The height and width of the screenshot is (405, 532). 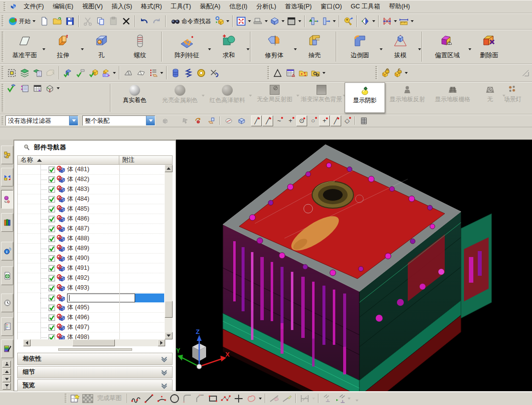 I want to click on draft-button: 拔模, so click(x=400, y=46).